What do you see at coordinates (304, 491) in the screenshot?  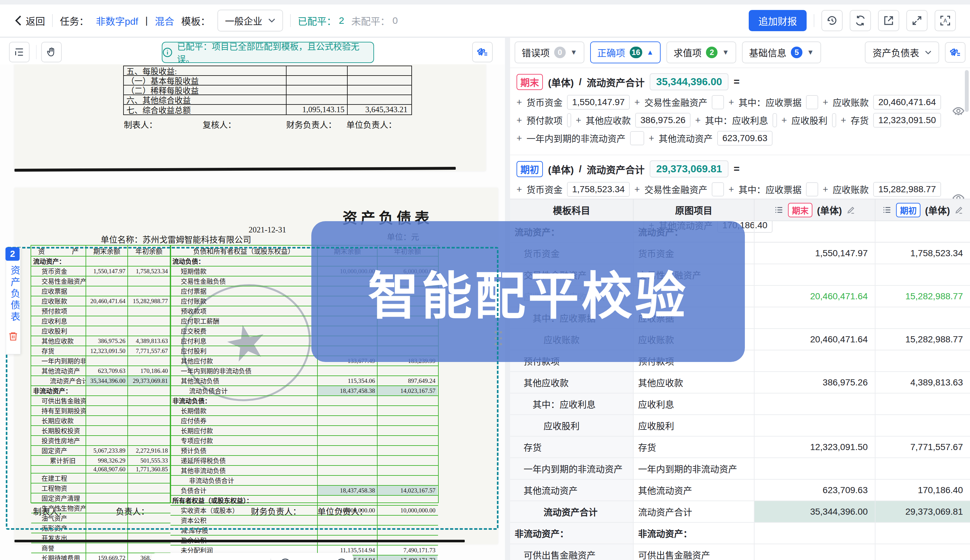 I see `scan-row: 负债合计18,437,458.3814,023,167.57` at bounding box center [304, 491].